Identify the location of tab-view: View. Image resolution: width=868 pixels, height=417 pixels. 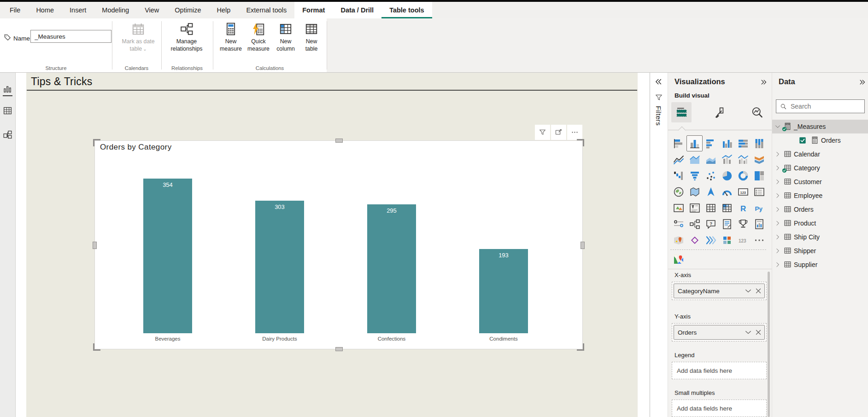
(152, 10).